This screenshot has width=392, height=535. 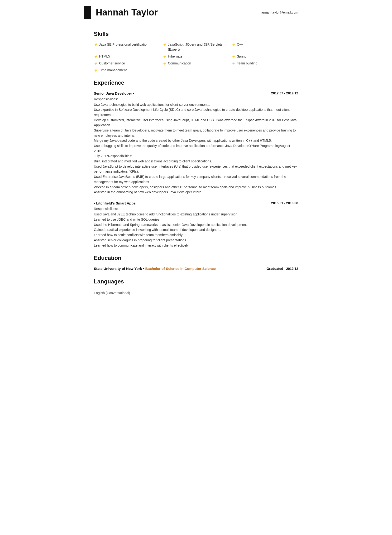 What do you see at coordinates (196, 149) in the screenshot?
I see `job-body: Use Java technologies to build web appli…` at bounding box center [196, 149].